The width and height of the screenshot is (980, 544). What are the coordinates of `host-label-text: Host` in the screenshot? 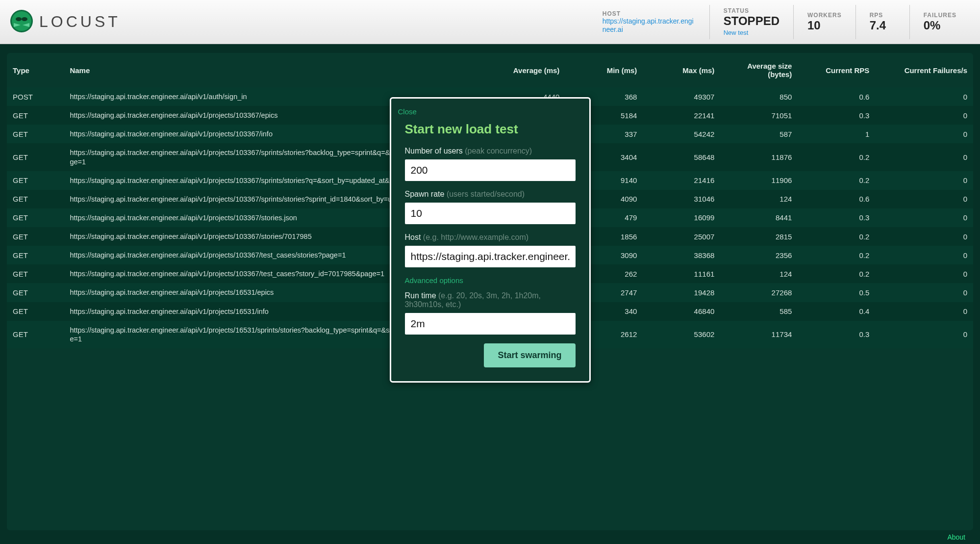 It's located at (413, 237).